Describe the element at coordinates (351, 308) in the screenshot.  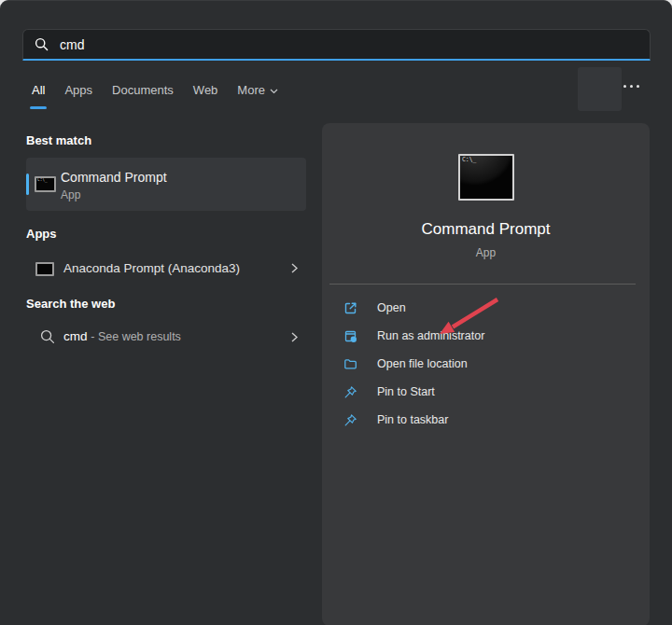
I see `open-icon` at that location.